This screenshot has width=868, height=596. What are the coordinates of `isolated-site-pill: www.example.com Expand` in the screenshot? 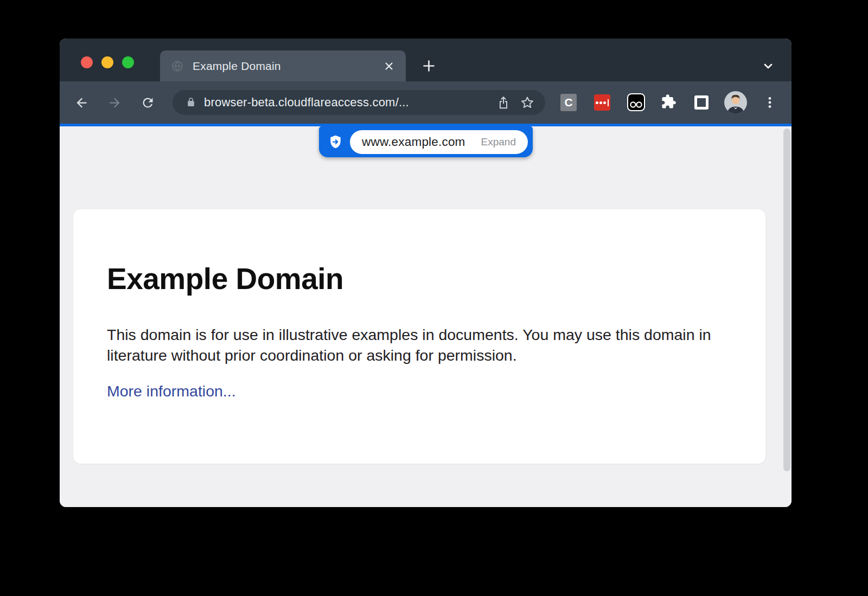 It's located at (439, 142).